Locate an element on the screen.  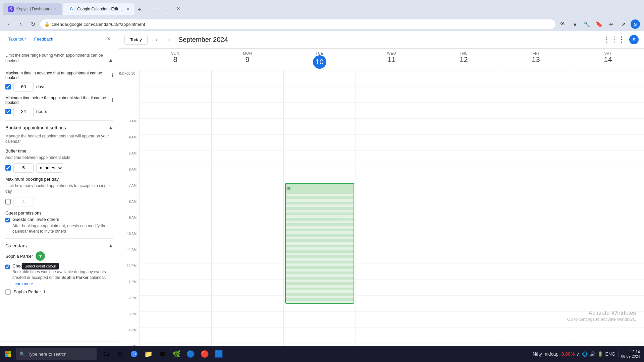
taskbar-app-taskview: ⊟ is located at coordinates (120, 354).